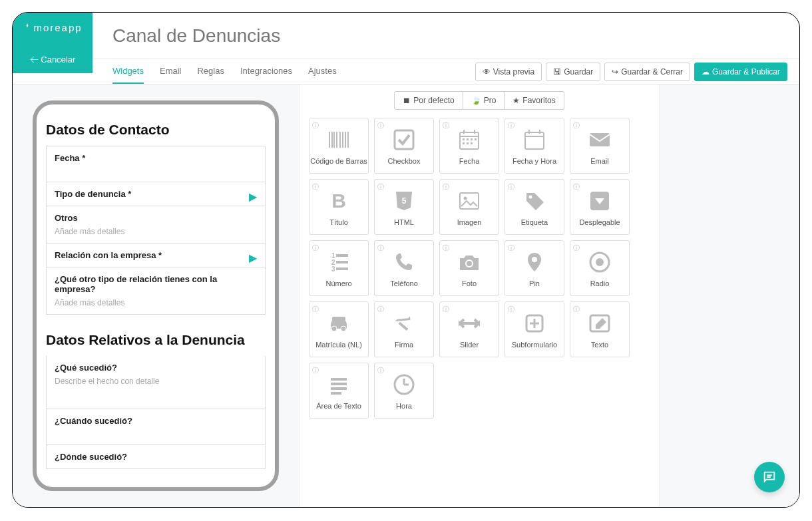 This screenshot has height=521, width=812. What do you see at coordinates (266, 72) in the screenshot?
I see `tab-integrations: Integraciones` at bounding box center [266, 72].